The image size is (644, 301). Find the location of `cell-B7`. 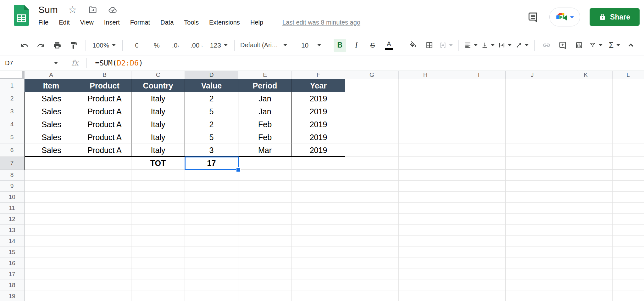

cell-B7 is located at coordinates (105, 163).